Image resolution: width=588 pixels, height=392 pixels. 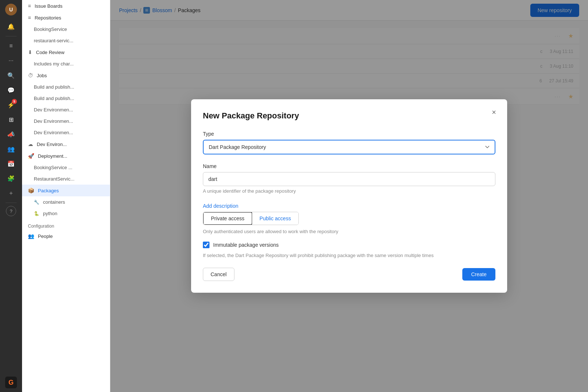 I want to click on sidebar-item-booking-service: BookingService, so click(x=66, y=29).